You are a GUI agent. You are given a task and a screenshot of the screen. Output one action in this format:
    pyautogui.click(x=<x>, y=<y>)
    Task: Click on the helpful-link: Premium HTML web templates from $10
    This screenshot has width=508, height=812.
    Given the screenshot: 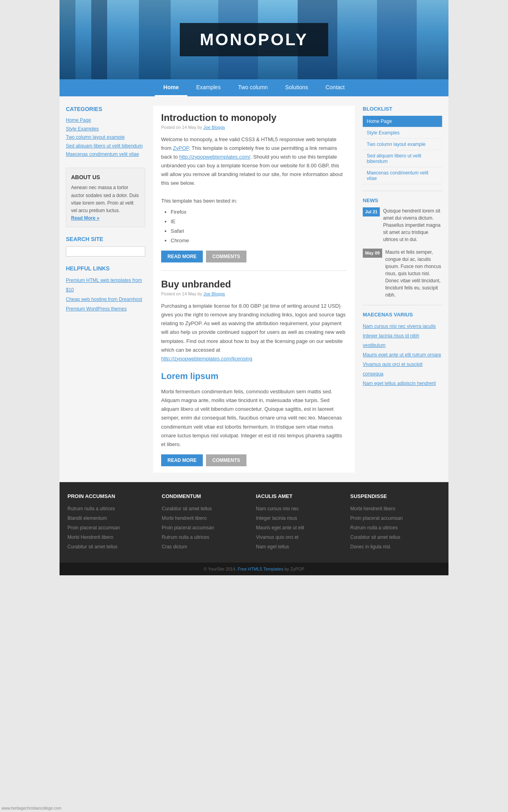 What is the action you would take?
    pyautogui.click(x=104, y=285)
    